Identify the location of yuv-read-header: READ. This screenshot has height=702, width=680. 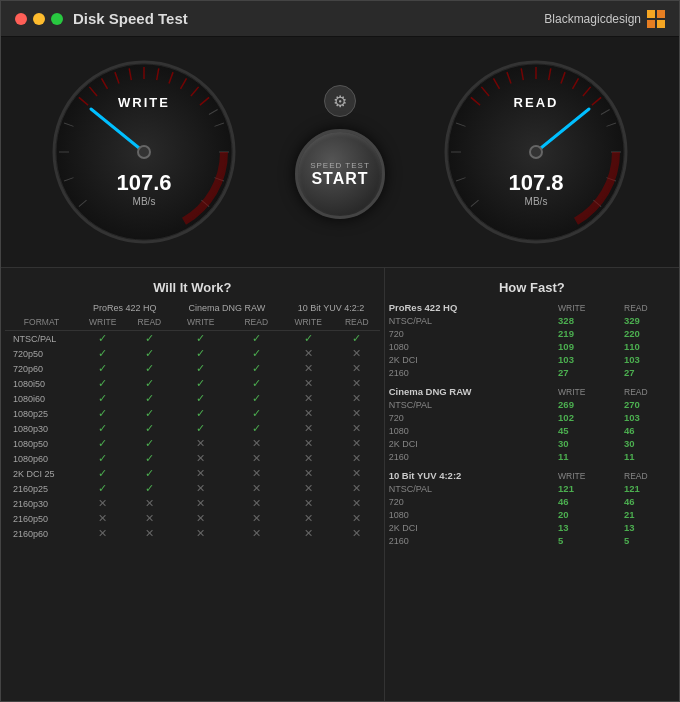
(357, 323).